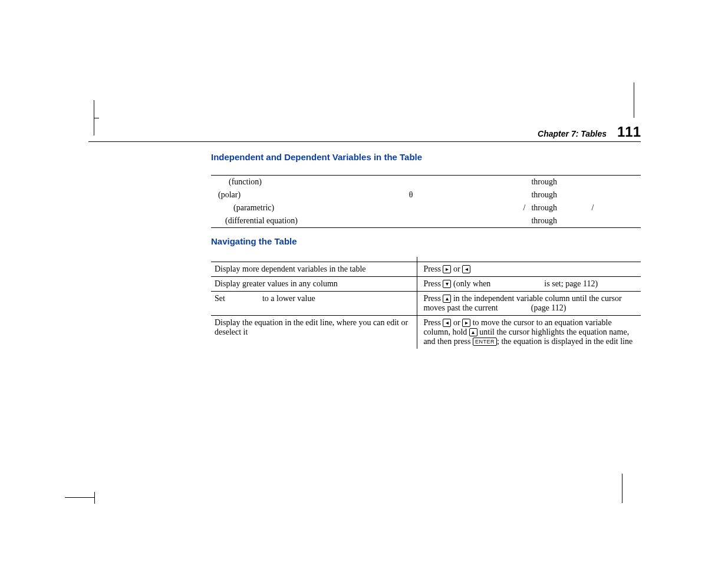  Describe the element at coordinates (295, 195) in the screenshot. I see `cell-mode: (polar)` at that location.